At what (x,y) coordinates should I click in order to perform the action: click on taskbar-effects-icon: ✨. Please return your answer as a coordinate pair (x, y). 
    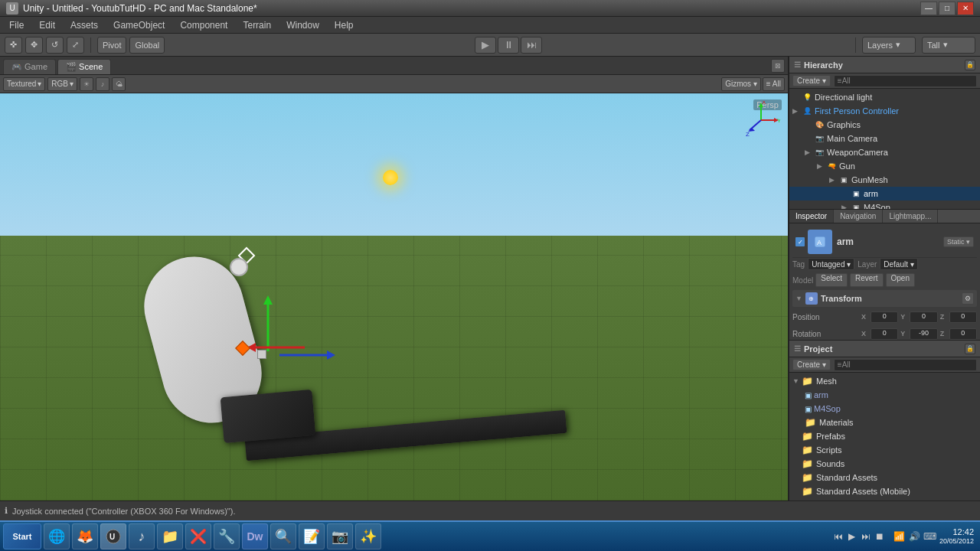
    Looking at the image, I should click on (368, 536).